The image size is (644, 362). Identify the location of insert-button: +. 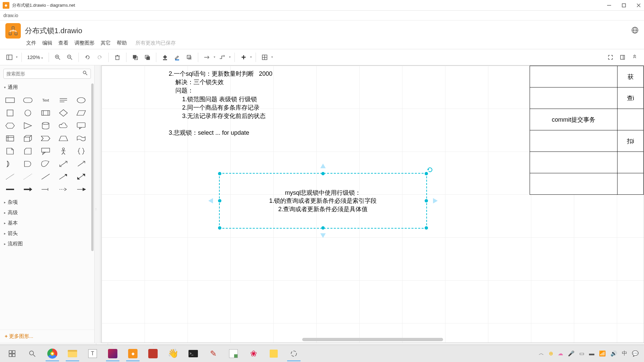
(244, 57).